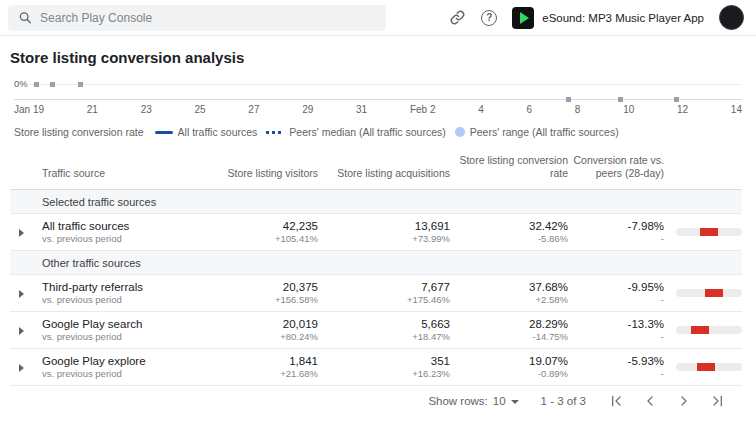 This screenshot has height=426, width=756. I want to click on legend-label: Peers' range (All traffic sources), so click(544, 132).